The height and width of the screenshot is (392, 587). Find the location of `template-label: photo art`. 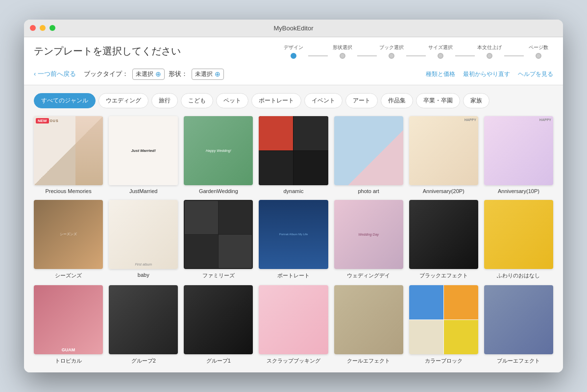

template-label: photo art is located at coordinates (368, 191).